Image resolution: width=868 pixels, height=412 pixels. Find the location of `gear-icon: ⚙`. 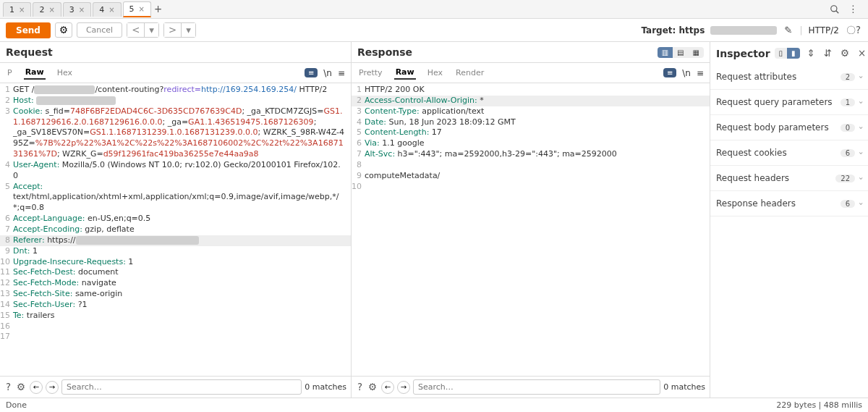

gear-icon: ⚙ is located at coordinates (845, 54).